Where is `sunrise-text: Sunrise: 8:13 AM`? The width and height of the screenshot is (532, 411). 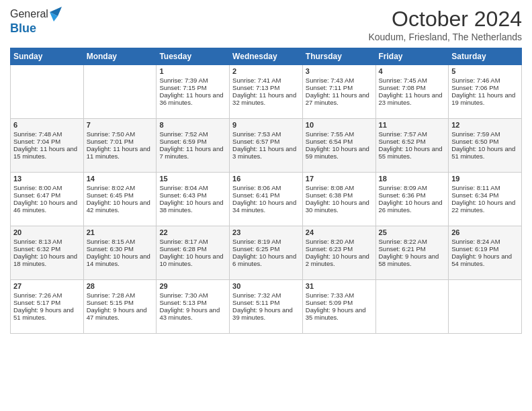 sunrise-text: Sunrise: 8:13 AM is located at coordinates (38, 242).